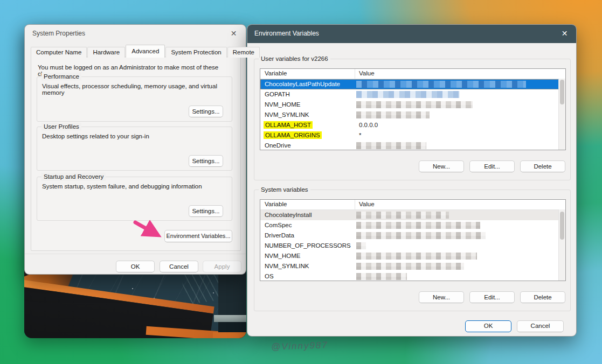 This screenshot has width=602, height=364. What do you see at coordinates (543, 297) in the screenshot?
I see `system-delete-button: Delete` at bounding box center [543, 297].